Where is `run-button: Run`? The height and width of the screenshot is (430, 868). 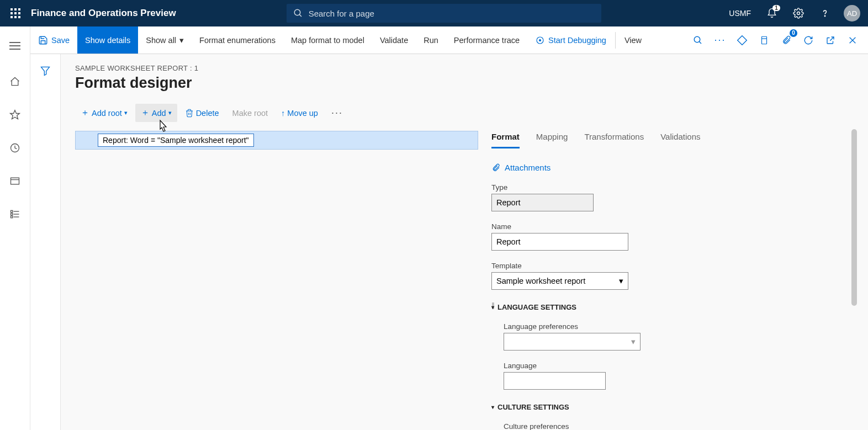 run-button: Run is located at coordinates (431, 40).